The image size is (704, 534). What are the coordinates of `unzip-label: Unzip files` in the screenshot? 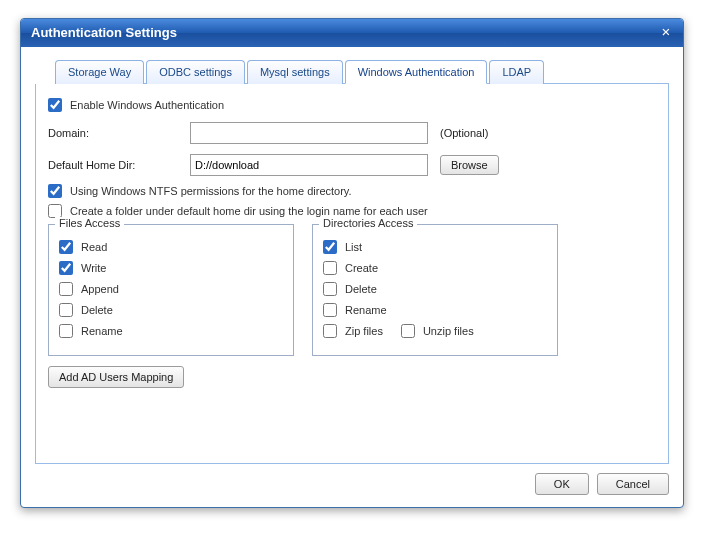 It's located at (448, 331).